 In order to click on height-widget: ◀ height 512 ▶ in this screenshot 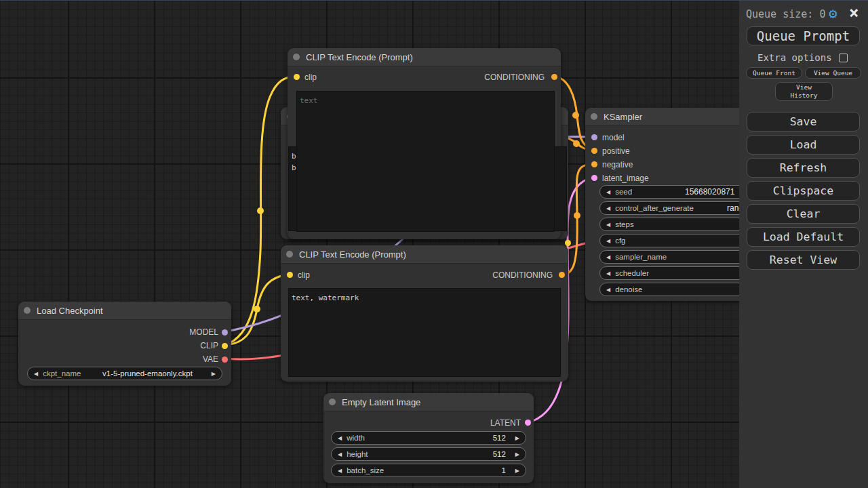, I will do `click(429, 454)`.